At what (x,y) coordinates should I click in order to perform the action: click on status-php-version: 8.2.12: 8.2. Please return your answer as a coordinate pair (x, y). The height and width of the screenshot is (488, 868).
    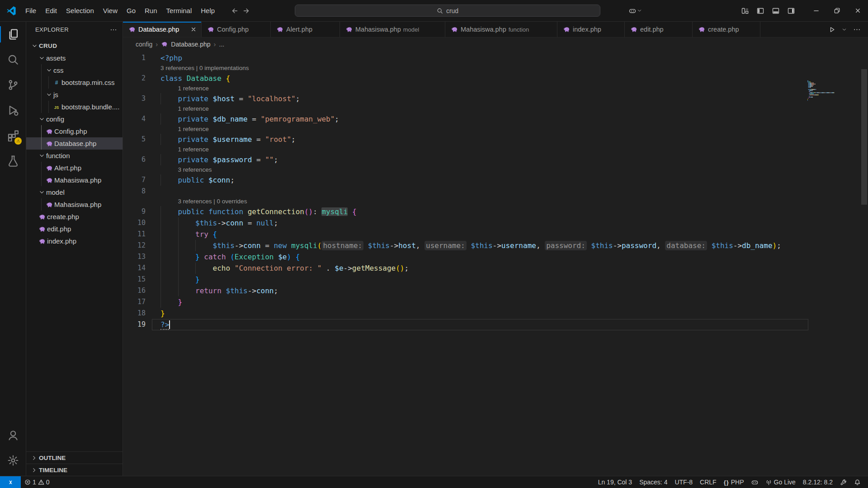
    Looking at the image, I should click on (818, 482).